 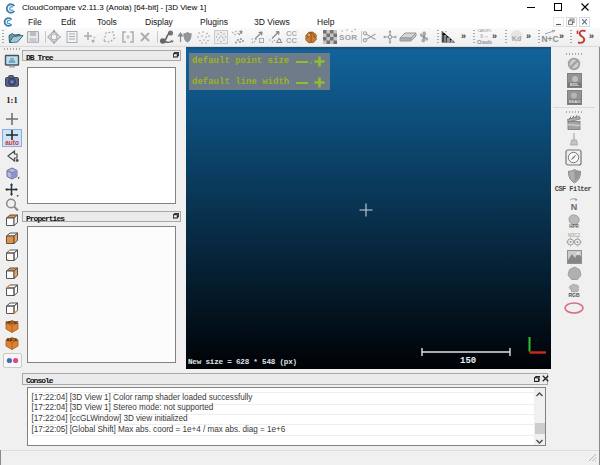 I want to click on svg-text: EDL, so click(x=574, y=84).